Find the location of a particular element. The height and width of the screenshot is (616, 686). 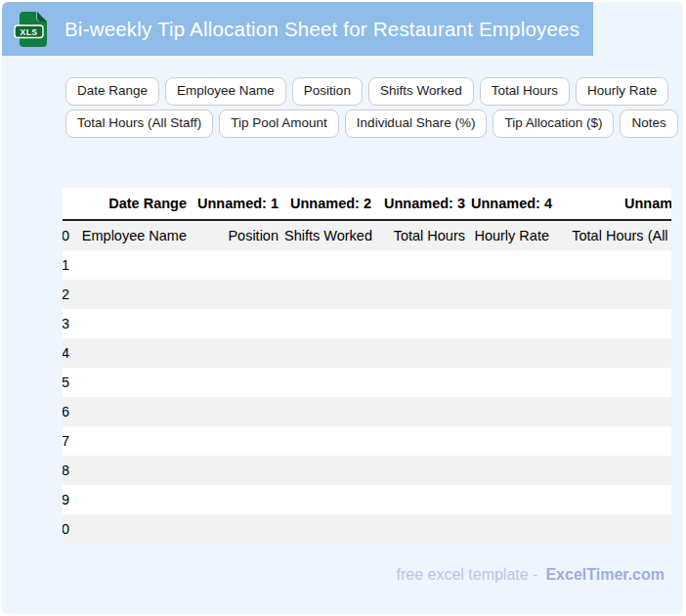

header-row: Date RangeUnnamed: 1Unnamed: 2Unnamed: 3… is located at coordinates (367, 203).